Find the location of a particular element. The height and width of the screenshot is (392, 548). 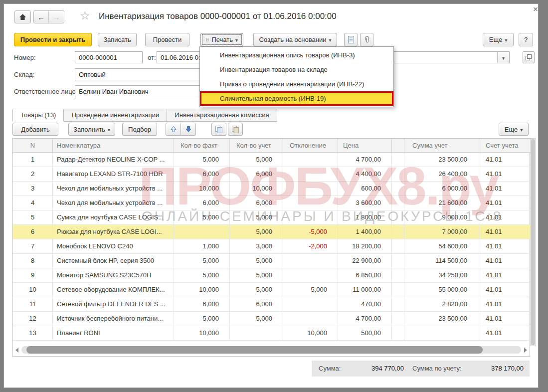

cell-qty: 3,000 is located at coordinates (256, 246).